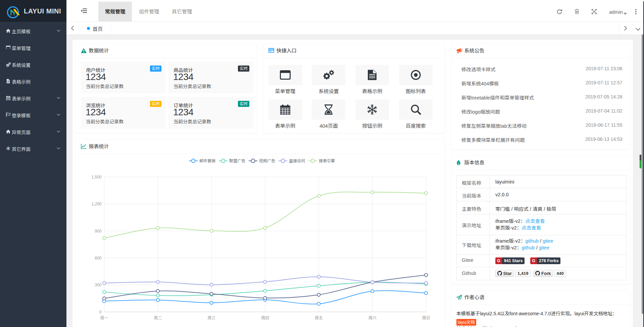 Image resolution: width=644 pixels, height=327 pixels. I want to click on svg-text: 1,500, so click(96, 177).